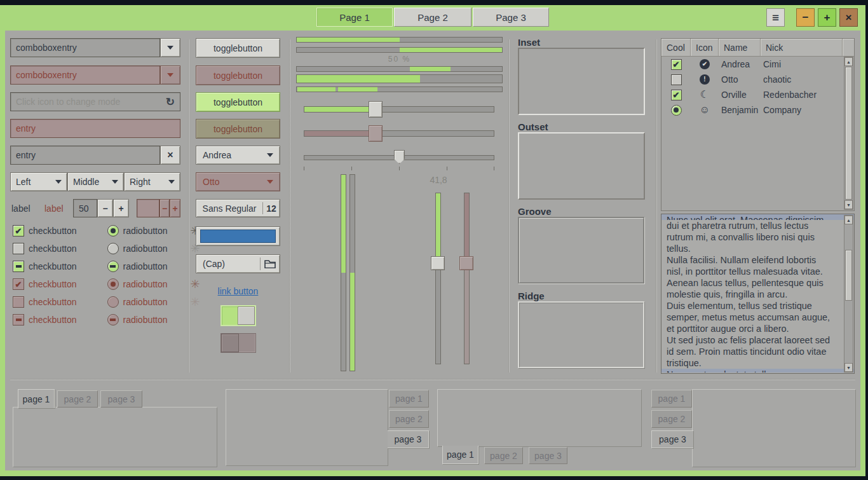 The height and width of the screenshot is (480, 868). I want to click on cell-nick: Company, so click(802, 110).